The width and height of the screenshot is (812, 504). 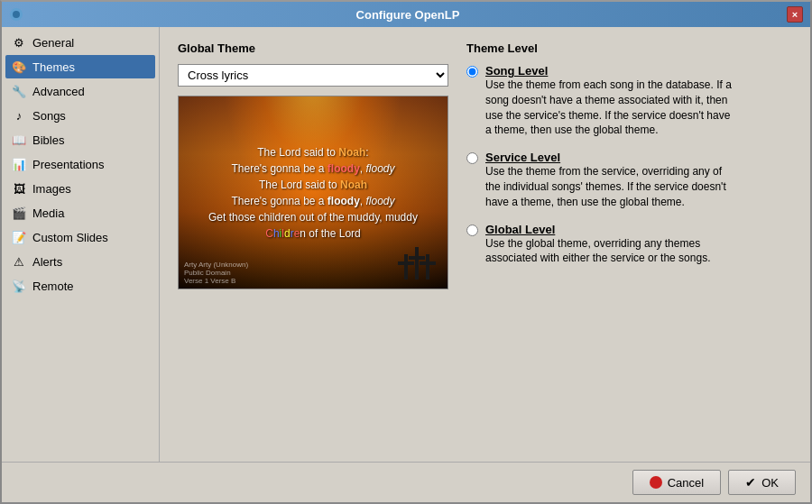 What do you see at coordinates (408, 14) in the screenshot?
I see `window-title: Configure OpenLP` at bounding box center [408, 14].